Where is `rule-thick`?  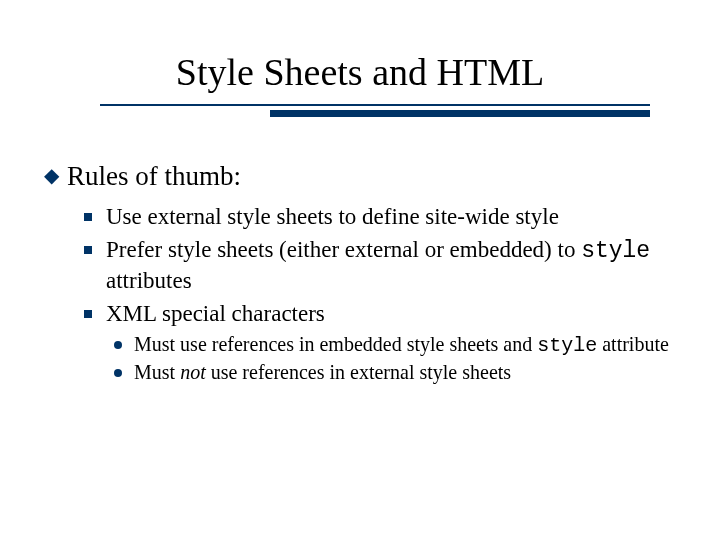
rule-thick is located at coordinates (460, 114).